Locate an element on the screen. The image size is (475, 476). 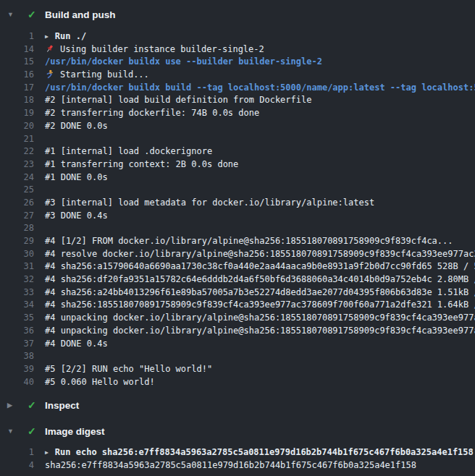
log-line: 16Starting build... is located at coordinates (238, 75).